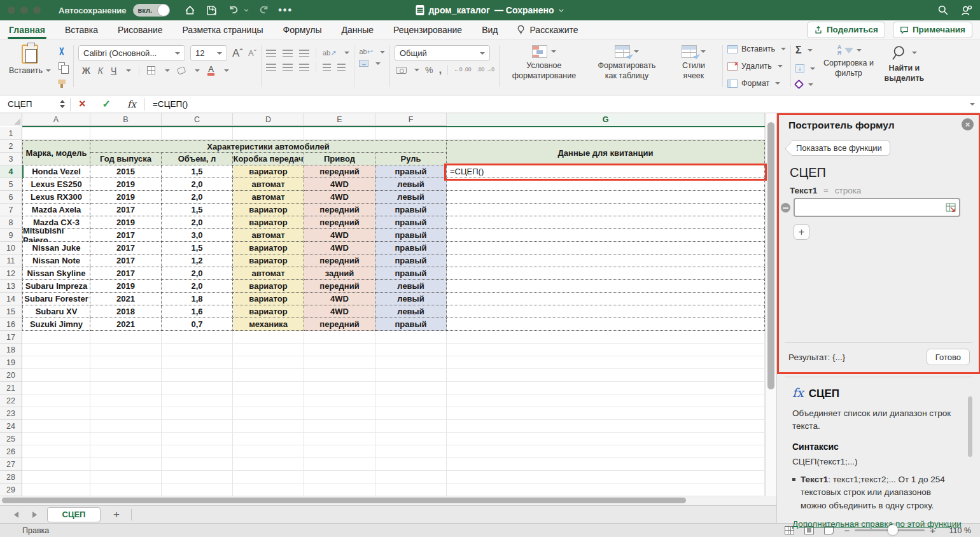  I want to click on tab-review: Рецензирование, so click(428, 30).